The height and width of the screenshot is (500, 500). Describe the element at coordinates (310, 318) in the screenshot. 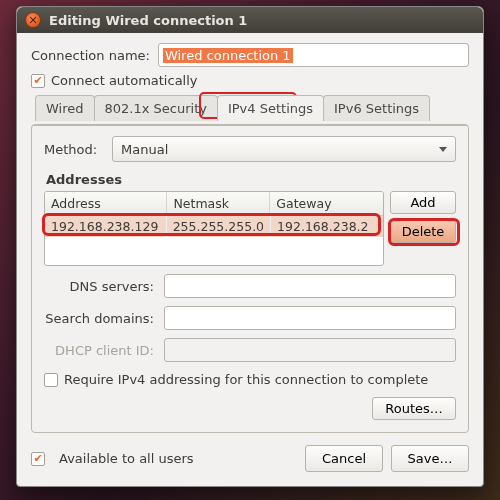

I see `search-domains-input` at that location.